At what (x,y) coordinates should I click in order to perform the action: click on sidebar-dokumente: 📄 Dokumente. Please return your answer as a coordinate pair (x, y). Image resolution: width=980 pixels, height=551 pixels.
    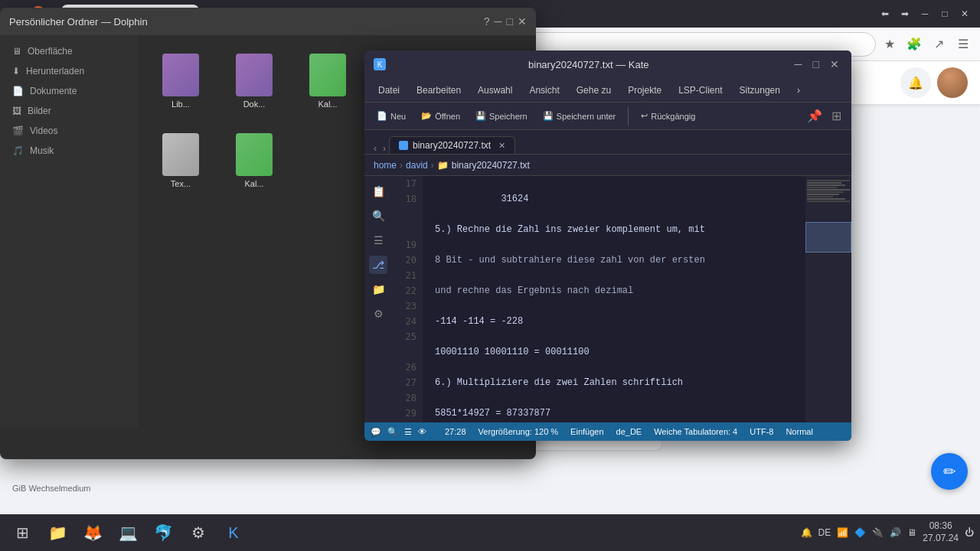
    Looking at the image, I should click on (69, 91).